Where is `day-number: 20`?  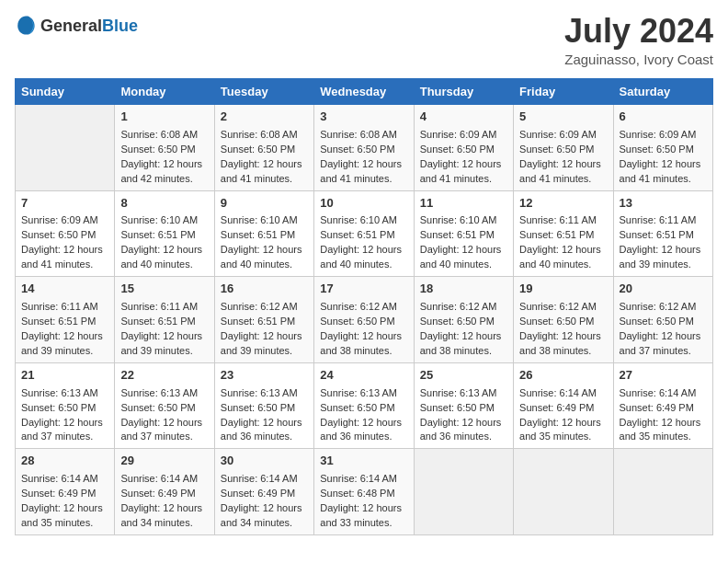 day-number: 20 is located at coordinates (664, 289).